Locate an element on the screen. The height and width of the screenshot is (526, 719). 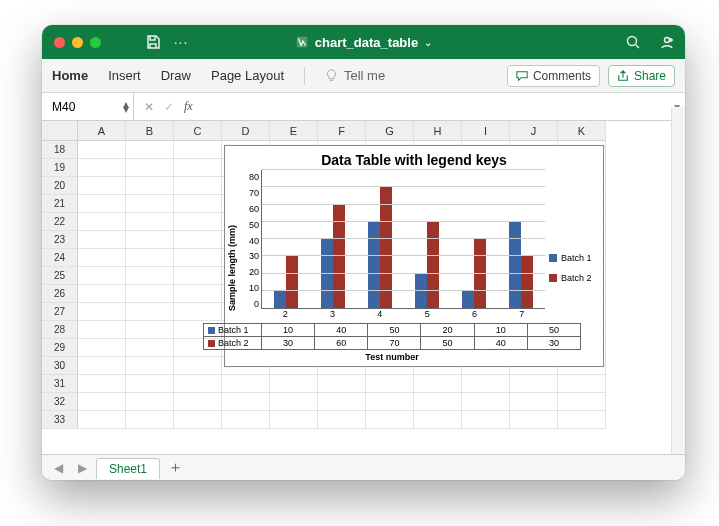
row-header: 23 is located at coordinates (60, 240).